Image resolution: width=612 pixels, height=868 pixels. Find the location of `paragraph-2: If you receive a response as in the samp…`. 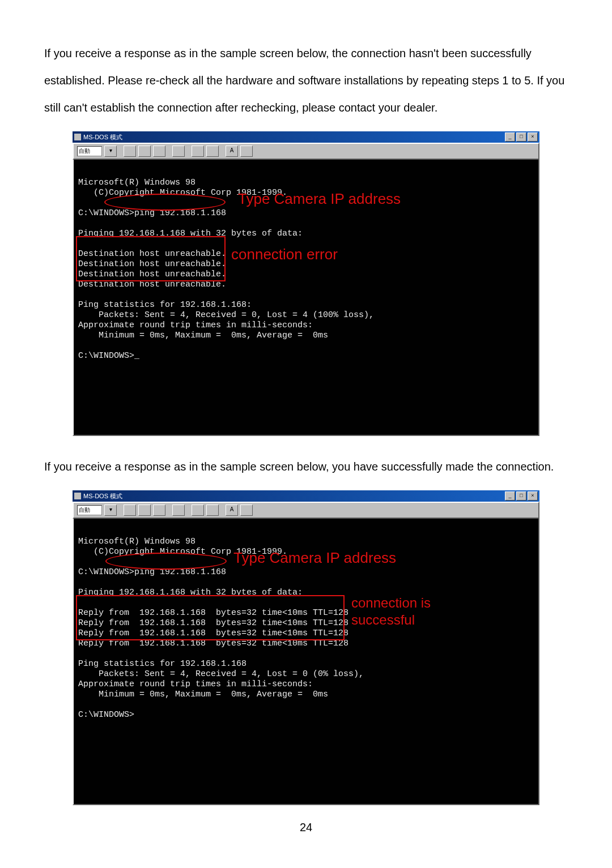

paragraph-2: If you receive a response as in the samp… is located at coordinates (306, 467).